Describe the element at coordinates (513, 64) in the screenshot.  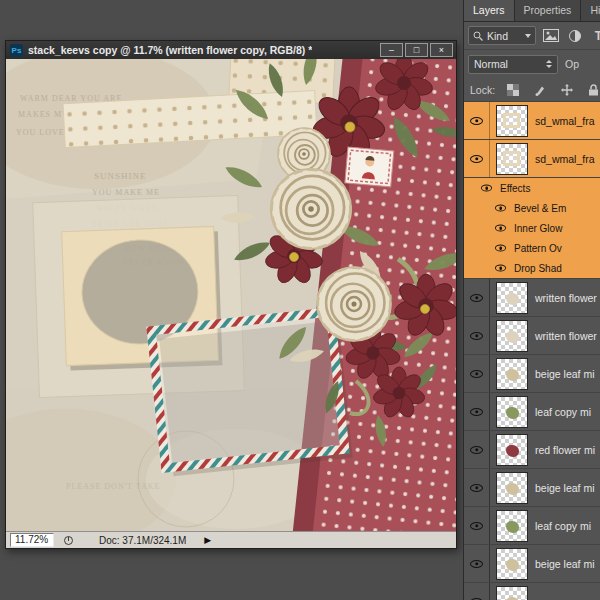
I see `blend-mode-dropdown: Normal` at that location.